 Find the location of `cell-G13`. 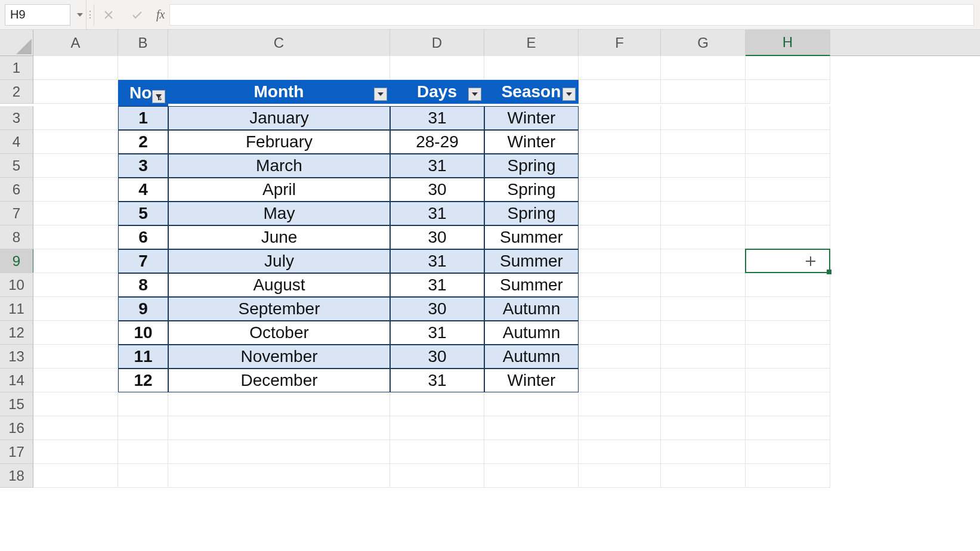

cell-G13 is located at coordinates (703, 357).